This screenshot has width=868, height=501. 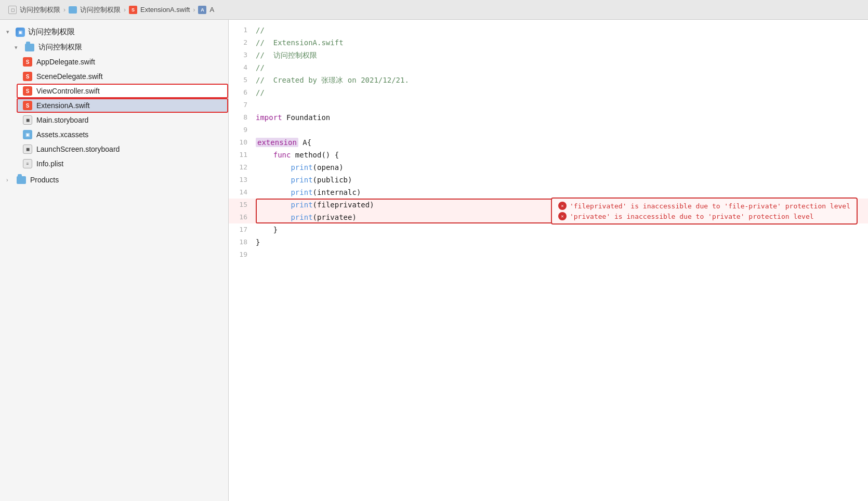 What do you see at coordinates (123, 62) in the screenshot?
I see `sidebar-item-appdelegate: S AppDelegate.swift` at bounding box center [123, 62].